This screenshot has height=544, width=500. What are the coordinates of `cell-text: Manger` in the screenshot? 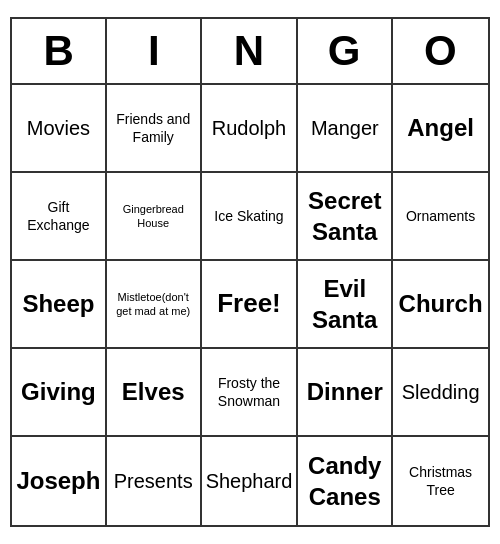 It's located at (345, 128).